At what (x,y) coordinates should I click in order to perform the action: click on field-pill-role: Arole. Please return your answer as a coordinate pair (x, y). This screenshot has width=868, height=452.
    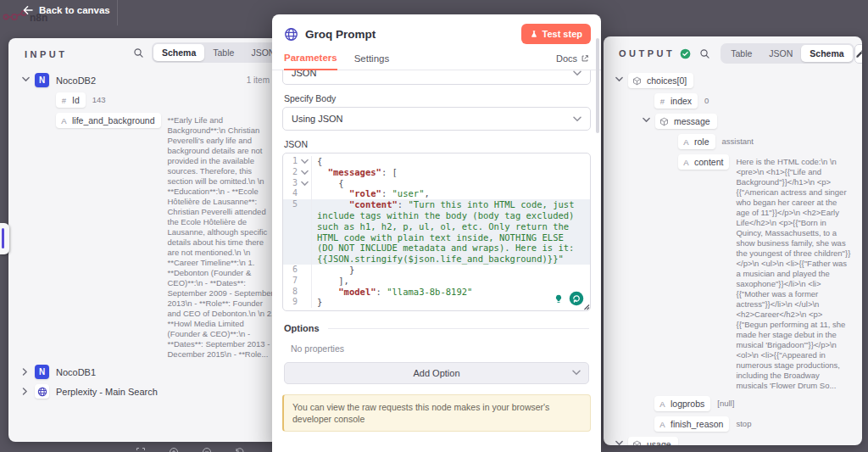
    Looking at the image, I should click on (697, 142).